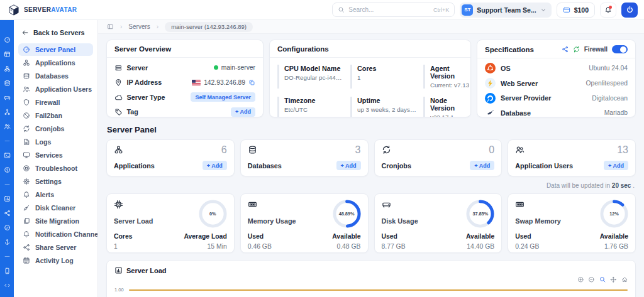 This screenshot has width=644, height=297. What do you see at coordinates (55, 168) in the screenshot?
I see `sidebar-item: Troubleshoot` at bounding box center [55, 168].